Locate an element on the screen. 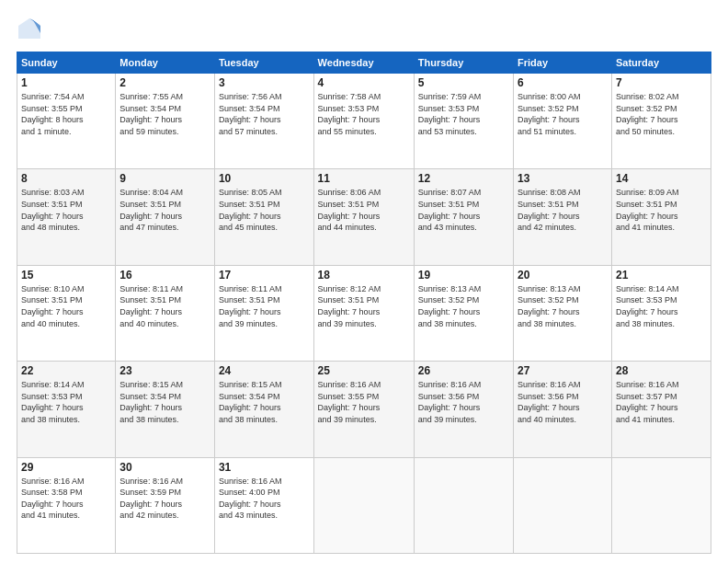  calendar-cell: 5Sunrise: 7:59 AM Sunset: 3:53 PM Daylig… is located at coordinates (463, 121).